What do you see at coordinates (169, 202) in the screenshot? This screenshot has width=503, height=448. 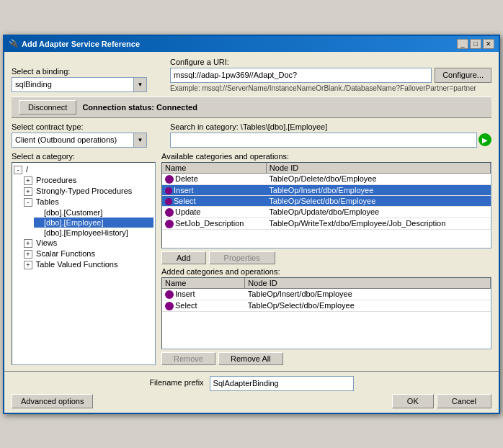 I see `select-icon` at bounding box center [169, 202].